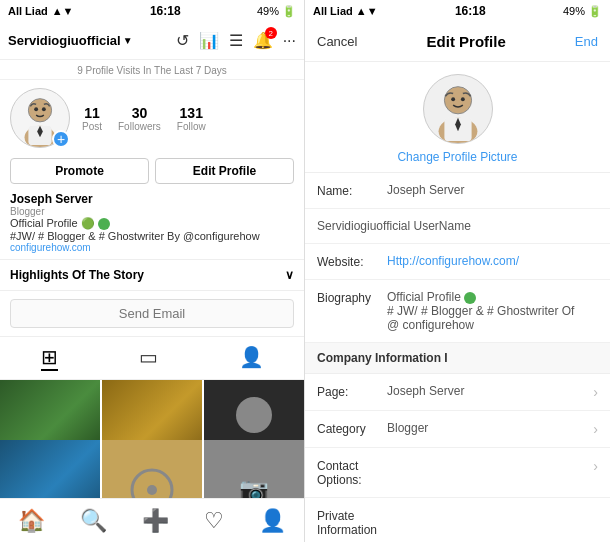  I want to click on nav-icons-right: ↺ 📊 ☰ 🔔 2 ···, so click(236, 40).